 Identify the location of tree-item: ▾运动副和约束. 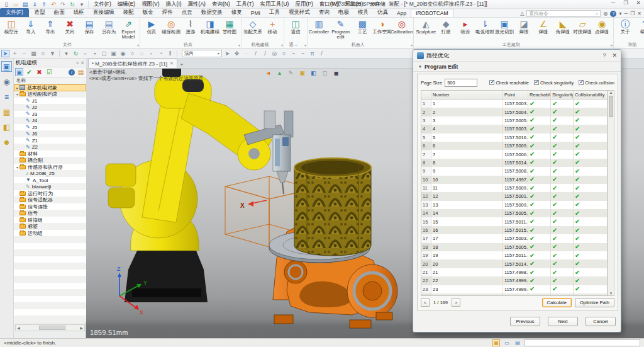
(50, 94).